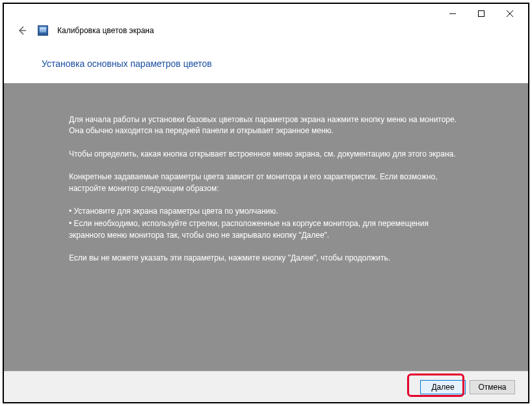 The height and width of the screenshot is (406, 532). I want to click on paragraph-intro: Для начала работы и установки базовых цв…, so click(264, 126).